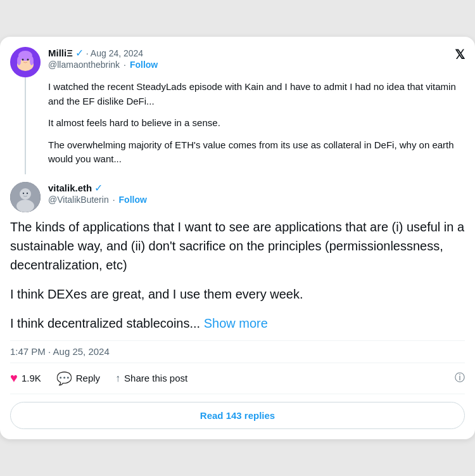 The width and height of the screenshot is (475, 476). Describe the element at coordinates (238, 246) in the screenshot. I see `main-tweet-para-1: The kinds of applications that I want to…` at that location.